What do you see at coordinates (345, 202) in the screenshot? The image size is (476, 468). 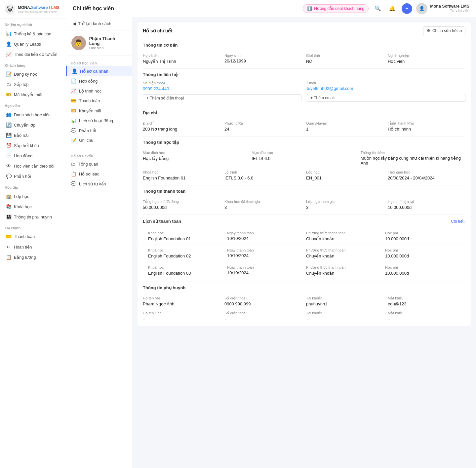 I see `classes-joined-label: Lớp học tham gia` at bounding box center [345, 202].